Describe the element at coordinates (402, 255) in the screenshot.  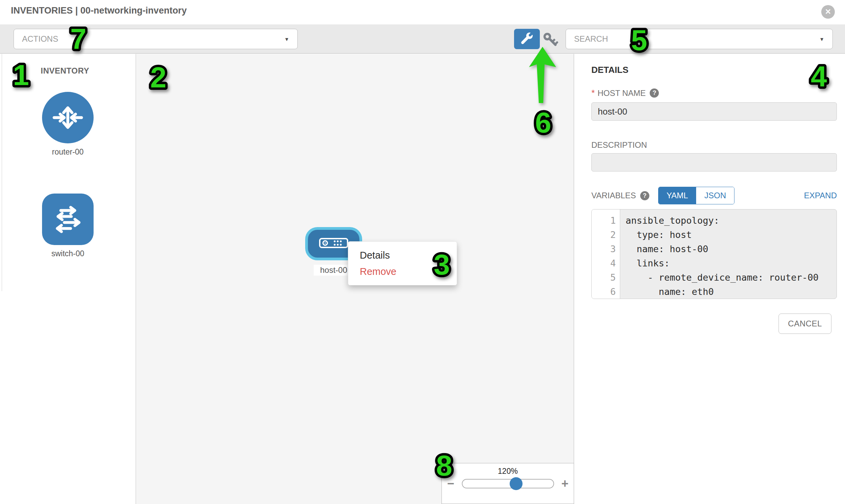
I see `context-menu-item-details: Details` at that location.